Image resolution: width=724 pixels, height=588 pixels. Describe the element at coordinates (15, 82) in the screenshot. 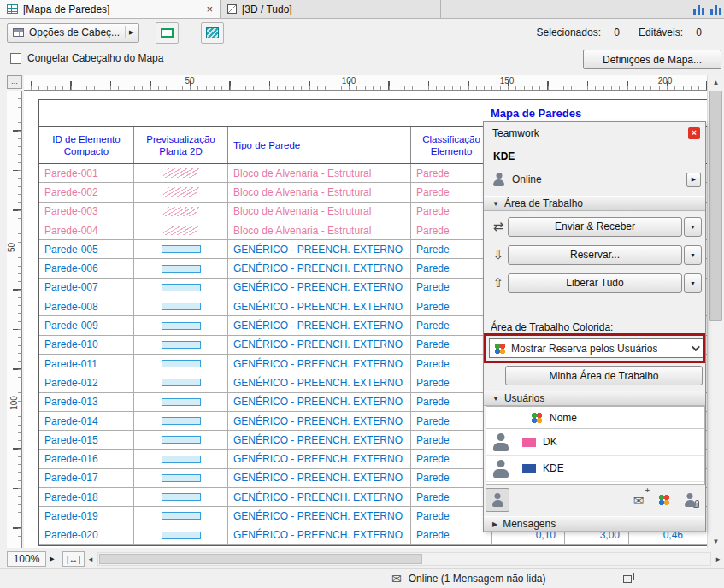

I see `ruler-corner-button: ...` at that location.